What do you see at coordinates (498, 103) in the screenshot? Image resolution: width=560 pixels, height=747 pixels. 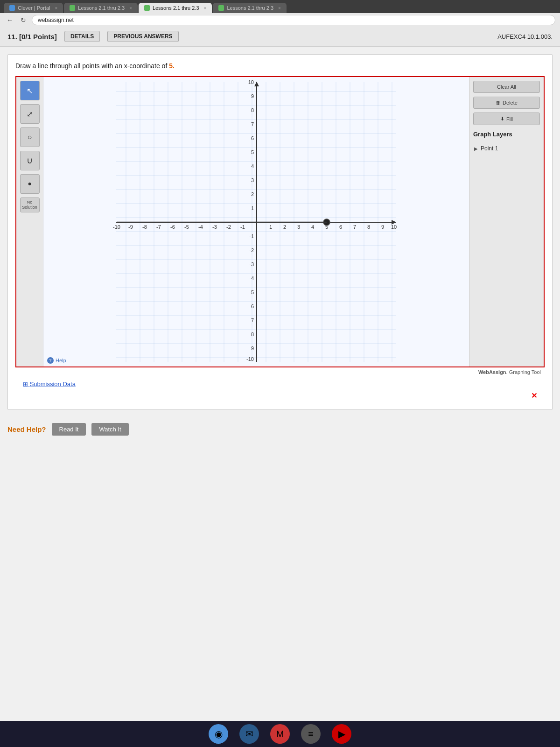 I see `trash-icon: 🗑` at bounding box center [498, 103].